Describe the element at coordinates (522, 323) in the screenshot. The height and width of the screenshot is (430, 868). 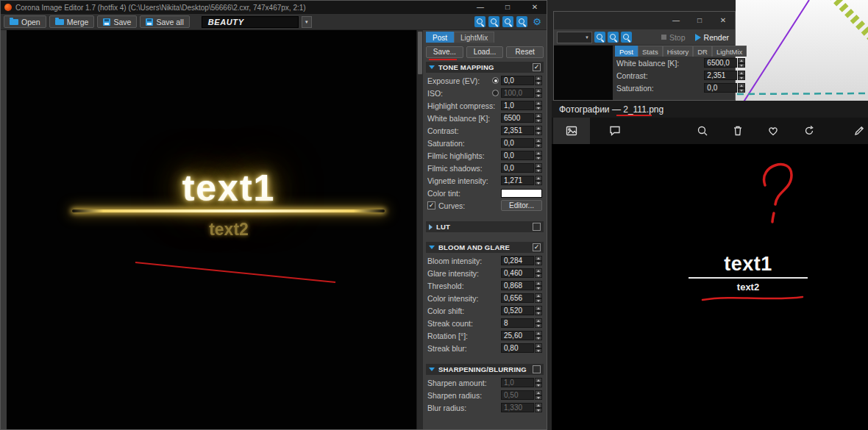
I see `value-spinner: 8` at that location.